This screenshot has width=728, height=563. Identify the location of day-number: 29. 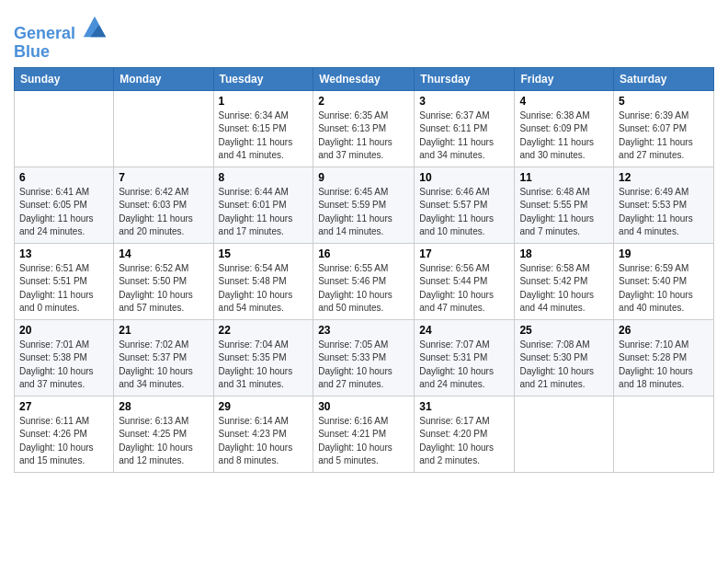
(264, 407).